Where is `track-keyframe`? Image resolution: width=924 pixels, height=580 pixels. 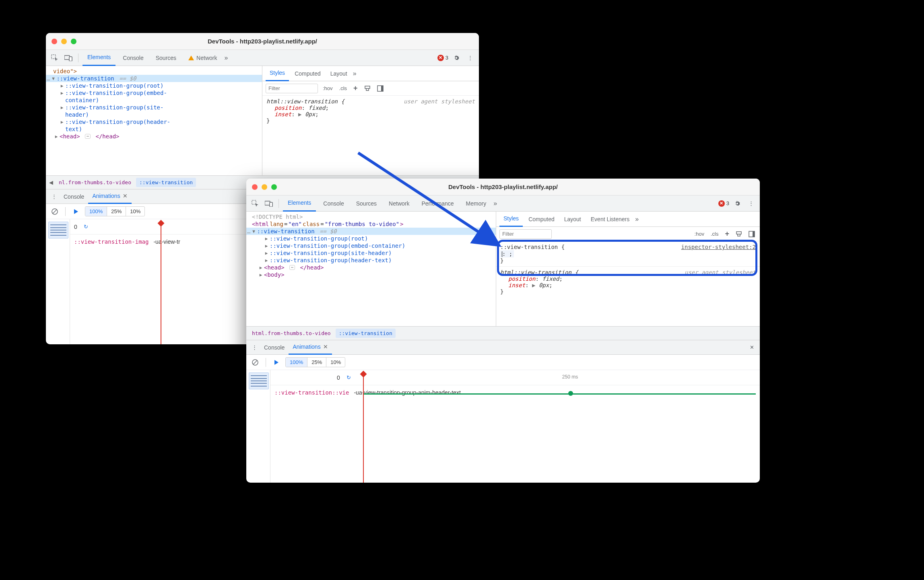 track-keyframe is located at coordinates (571, 393).